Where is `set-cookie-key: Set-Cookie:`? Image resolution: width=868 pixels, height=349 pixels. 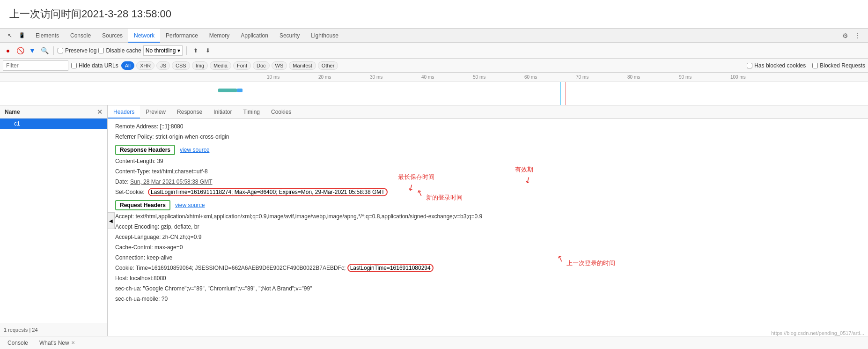
set-cookie-key: Set-Cookie: is located at coordinates (130, 192).